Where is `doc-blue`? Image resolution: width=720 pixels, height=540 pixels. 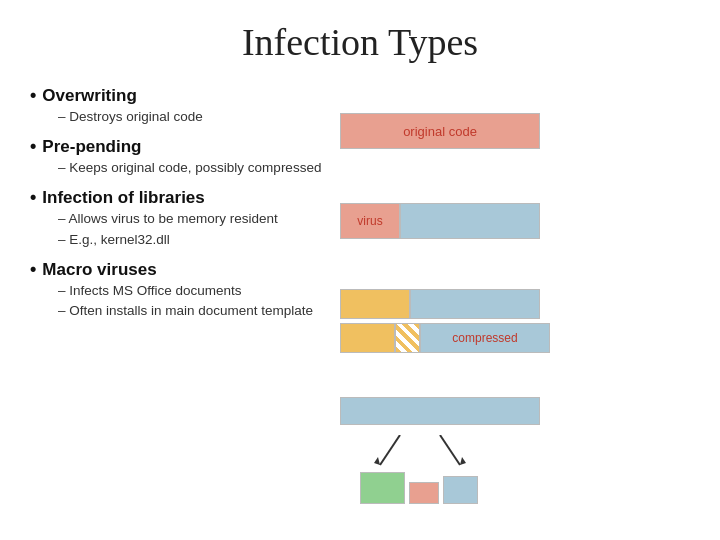
doc-blue is located at coordinates (460, 490).